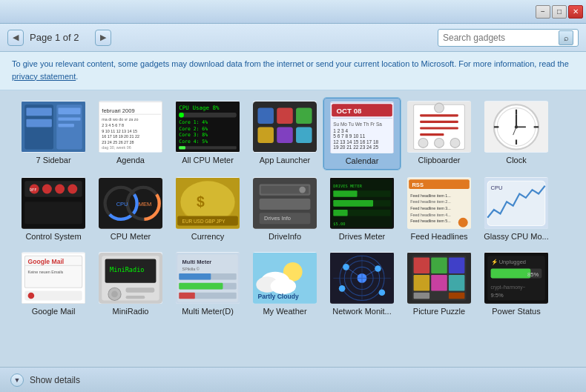 This screenshot has width=586, height=392. What do you see at coordinates (362, 209) in the screenshot?
I see `gadget-item-drivesmeter: DRIVES METER $5.00 Drives Meter` at bounding box center [362, 209].